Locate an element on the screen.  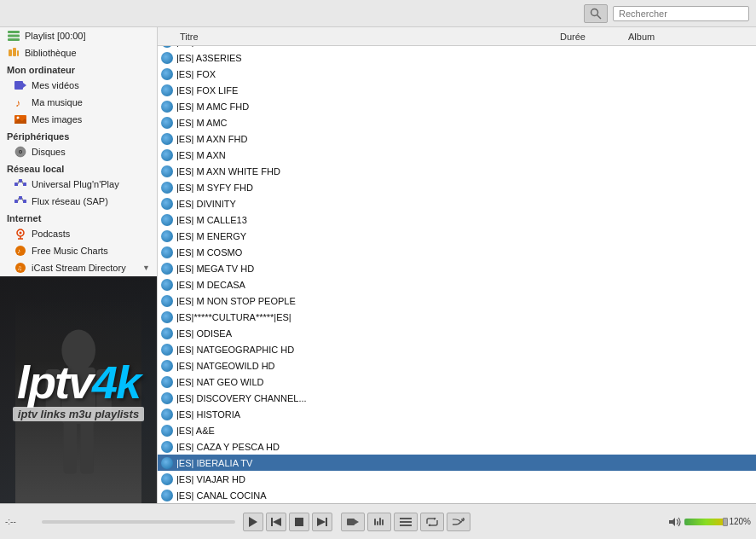
icast-expand-icon: ▼ is located at coordinates (147, 268).